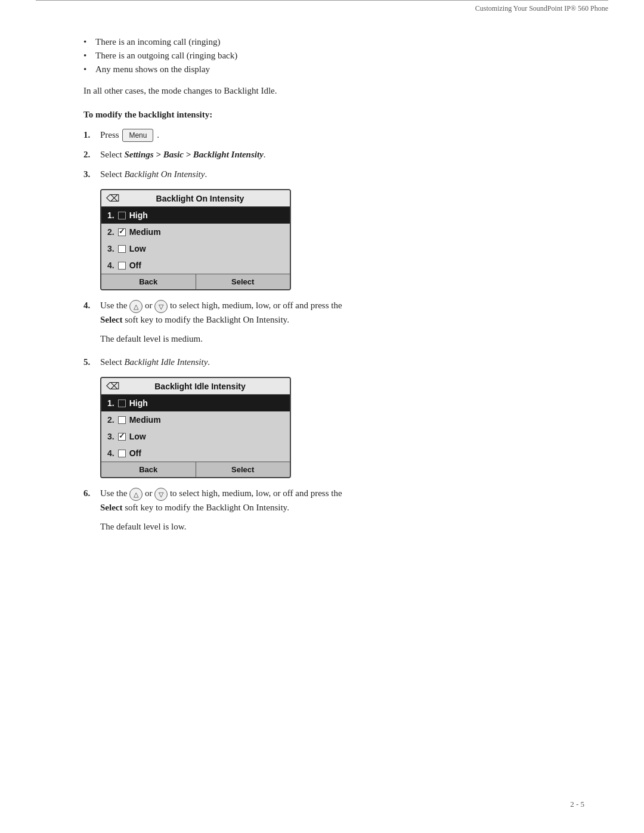  What do you see at coordinates (111, 420) in the screenshot?
I see `item-num-idle-2: 2.` at bounding box center [111, 420].